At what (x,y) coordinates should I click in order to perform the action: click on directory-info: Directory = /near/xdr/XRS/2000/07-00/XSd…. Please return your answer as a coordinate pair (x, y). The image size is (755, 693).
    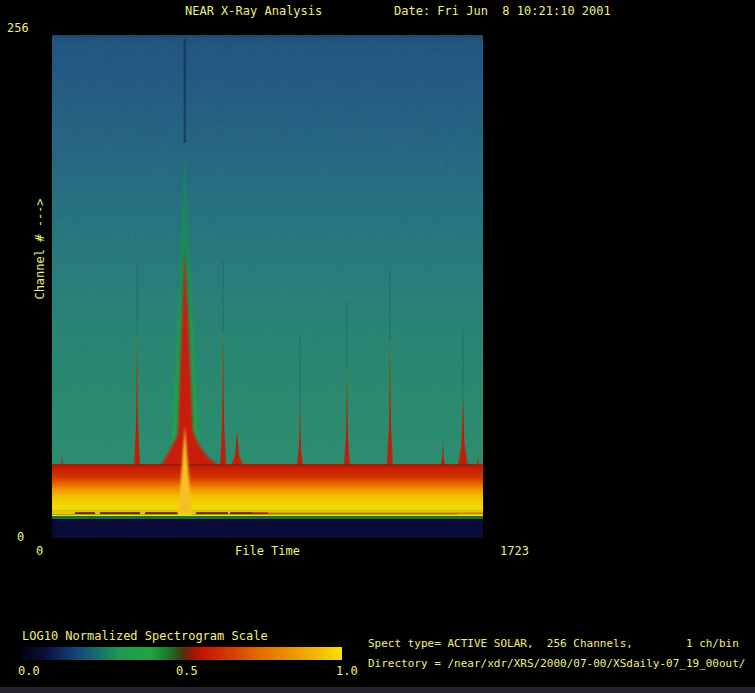
    Looking at the image, I should click on (557, 664).